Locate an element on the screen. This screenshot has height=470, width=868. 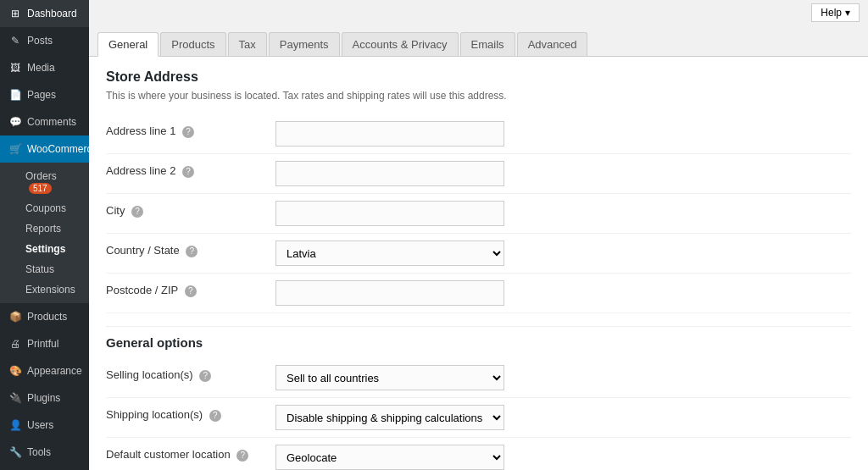
address-line-2-input is located at coordinates (390, 174).